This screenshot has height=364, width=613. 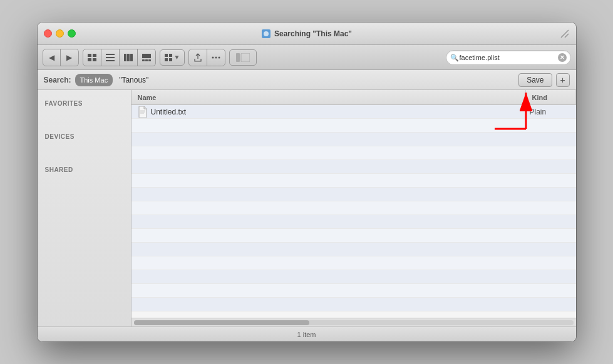 What do you see at coordinates (307, 80) in the screenshot?
I see `search-scope-bar: Search: This Mac "Tanous" Save +` at bounding box center [307, 80].